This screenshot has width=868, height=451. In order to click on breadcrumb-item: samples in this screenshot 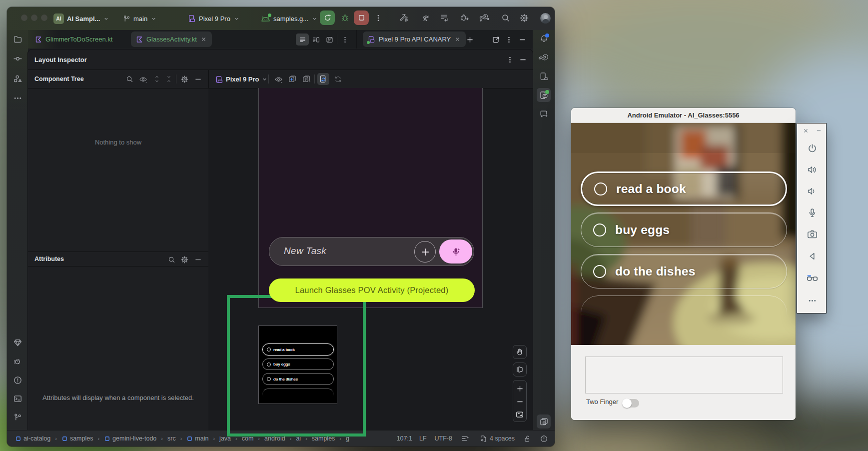, I will do `click(77, 438)`.